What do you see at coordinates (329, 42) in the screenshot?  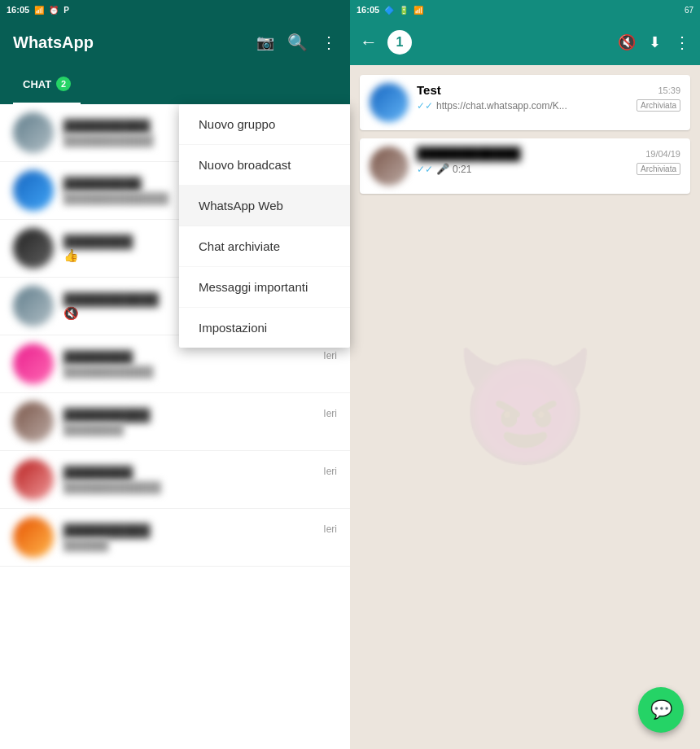 I see `more-icon: ⋮` at bounding box center [329, 42].